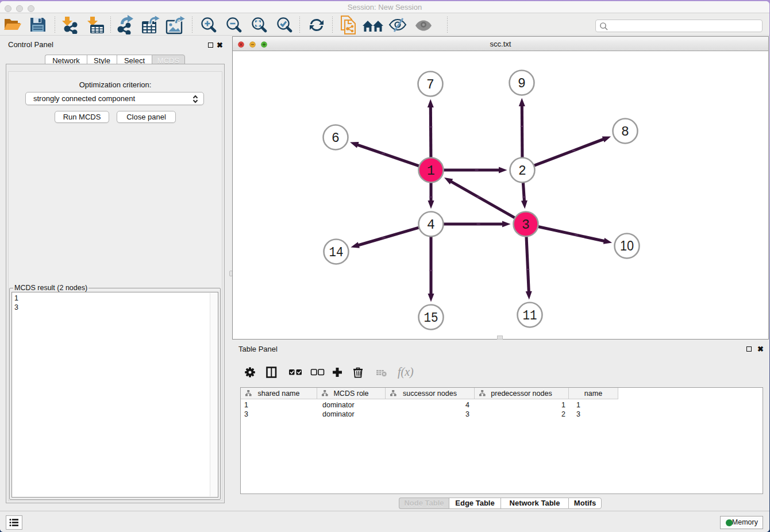 This screenshot has width=770, height=532. Describe the element at coordinates (431, 171) in the screenshot. I see `svg-text: 1` at that location.